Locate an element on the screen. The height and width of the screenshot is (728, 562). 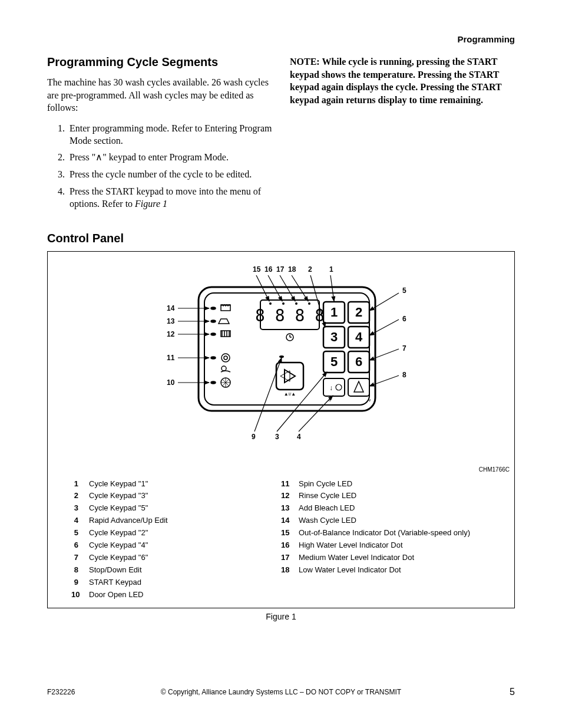
step-4: Press the START keypad to move into the … is located at coordinates (170, 198).